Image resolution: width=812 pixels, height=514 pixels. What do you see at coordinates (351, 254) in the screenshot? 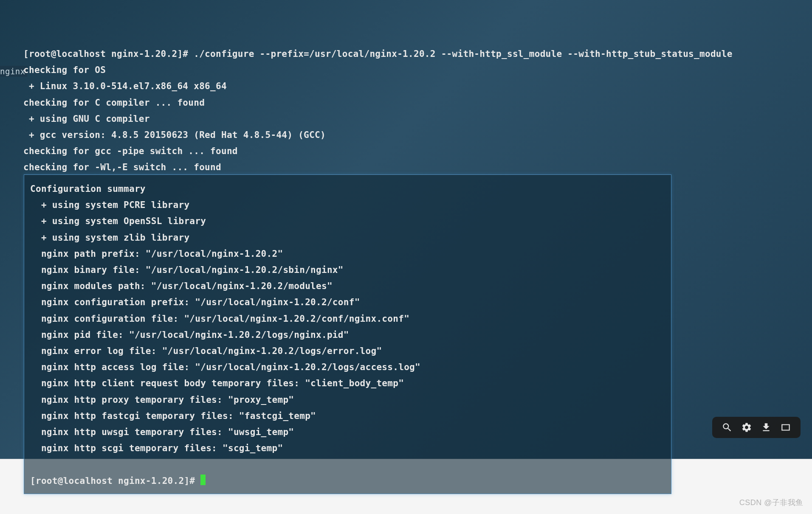
I see `terminal-line: nginx path prefix: "/usr/local/nginx-1.2…` at bounding box center [351, 254].